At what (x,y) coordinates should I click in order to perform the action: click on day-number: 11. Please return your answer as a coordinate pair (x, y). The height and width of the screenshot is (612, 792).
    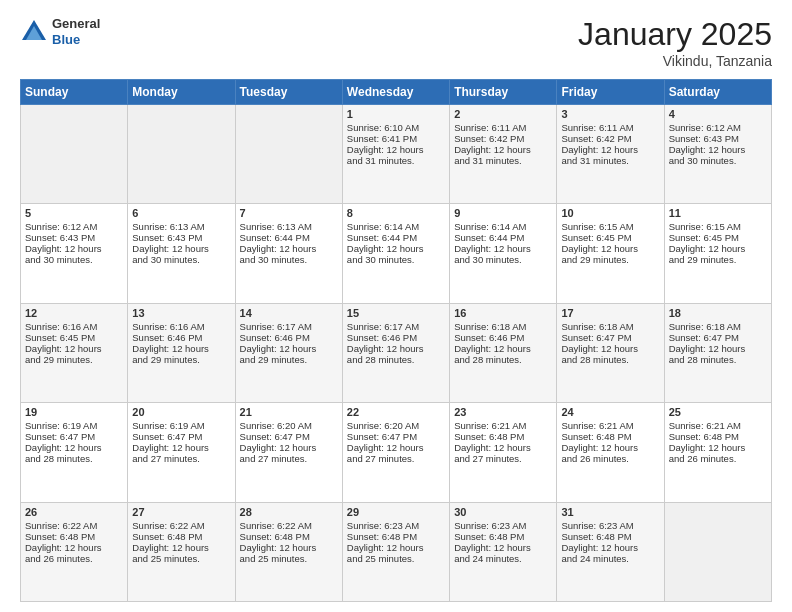
    Looking at the image, I should click on (718, 213).